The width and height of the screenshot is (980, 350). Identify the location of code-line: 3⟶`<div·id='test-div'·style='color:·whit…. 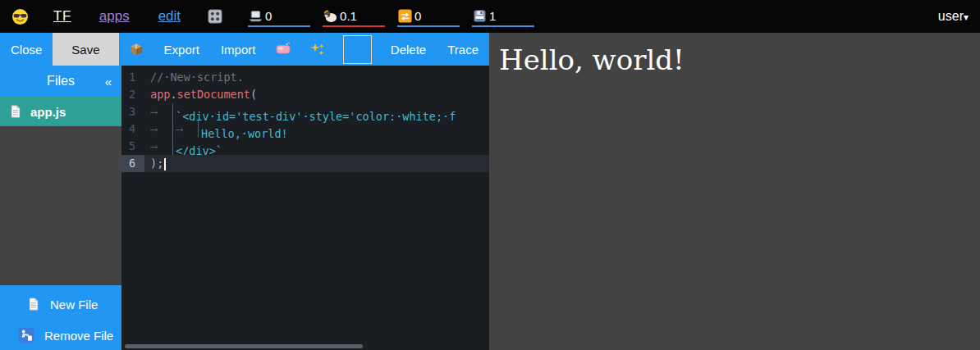
(305, 111).